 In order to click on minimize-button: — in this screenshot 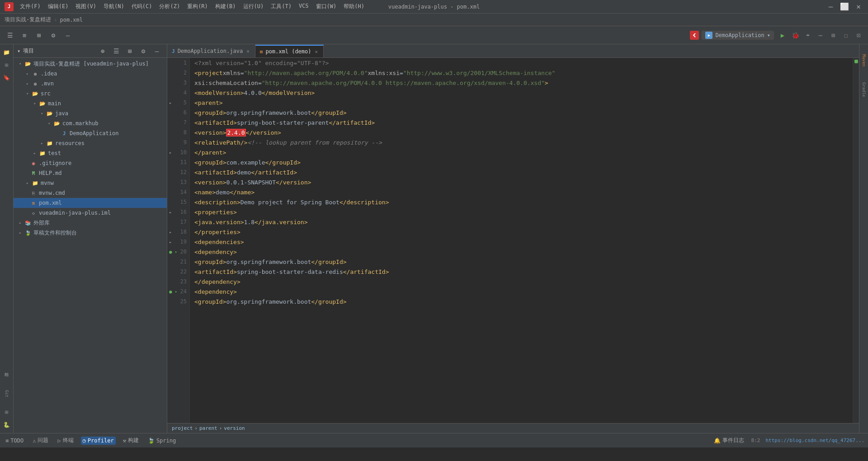, I will do `click(831, 6)`.